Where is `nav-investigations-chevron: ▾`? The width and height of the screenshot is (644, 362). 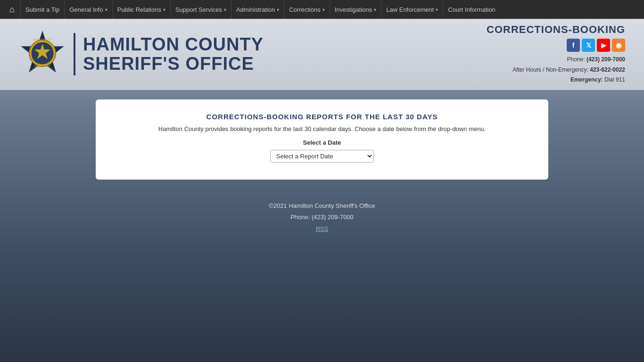 nav-investigations-chevron: ▾ is located at coordinates (375, 9).